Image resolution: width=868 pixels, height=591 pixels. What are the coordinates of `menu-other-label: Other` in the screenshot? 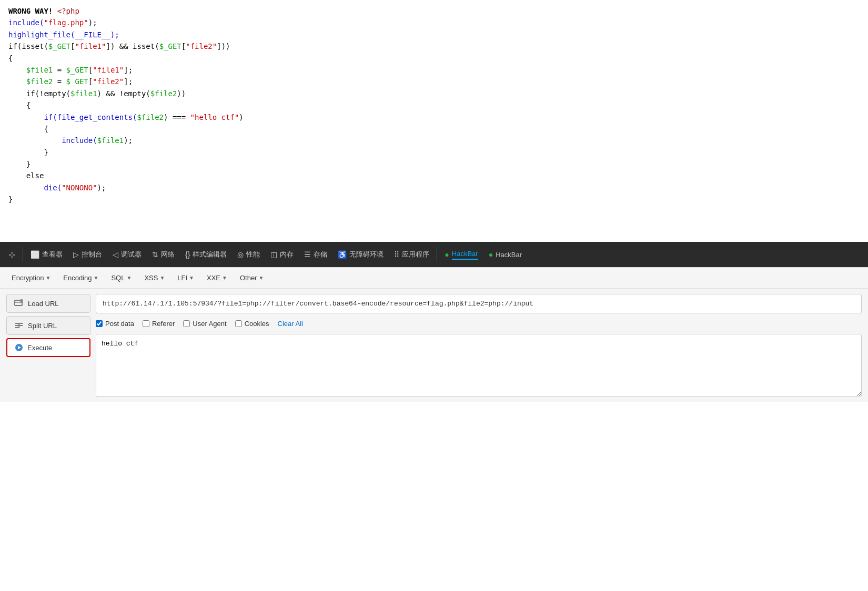 It's located at (248, 278).